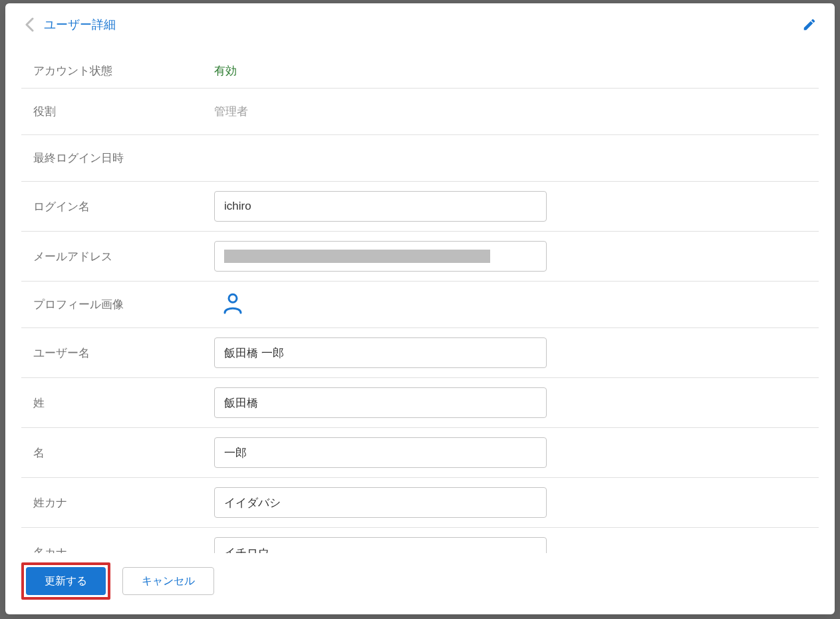 The height and width of the screenshot is (619, 840). Describe the element at coordinates (66, 581) in the screenshot. I see `highlight-update: 更新する` at that location.